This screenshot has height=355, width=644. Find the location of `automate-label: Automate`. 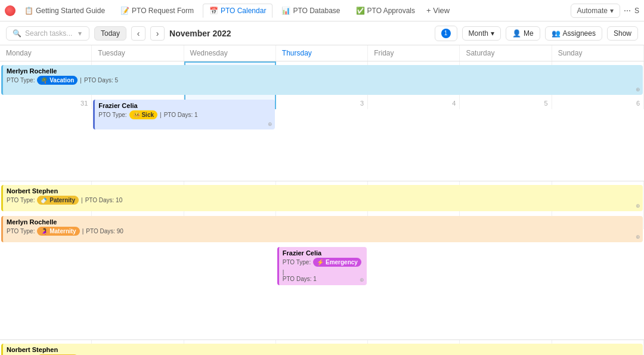

automate-label: Automate is located at coordinates (593, 11).